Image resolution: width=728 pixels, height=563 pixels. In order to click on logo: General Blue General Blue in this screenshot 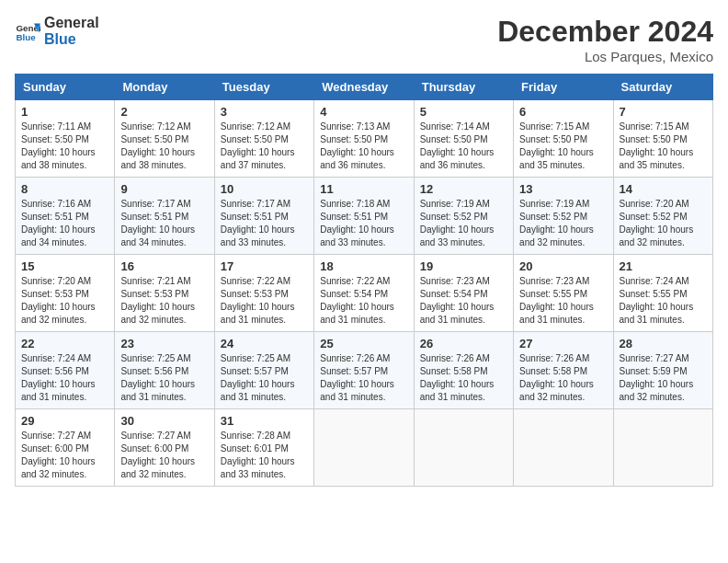, I will do `click(57, 31)`.